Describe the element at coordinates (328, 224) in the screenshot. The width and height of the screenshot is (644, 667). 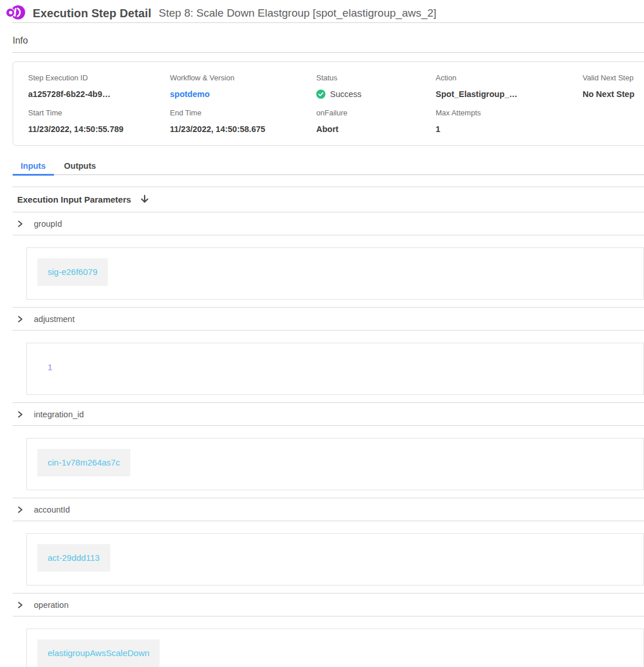
I see `param-header-row: groupId` at that location.